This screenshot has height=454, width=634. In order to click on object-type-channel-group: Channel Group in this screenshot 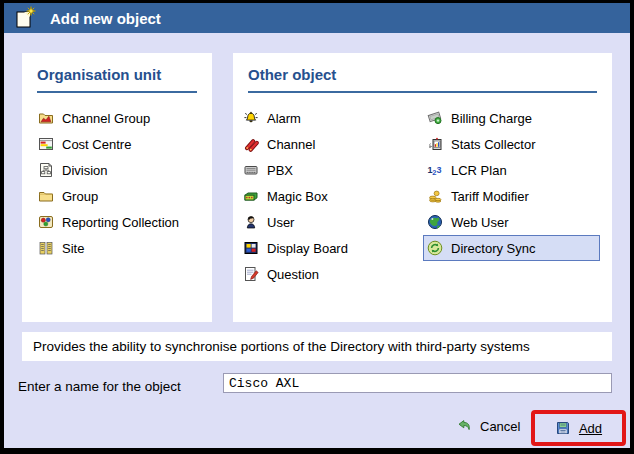, I will do `click(117, 118)`.